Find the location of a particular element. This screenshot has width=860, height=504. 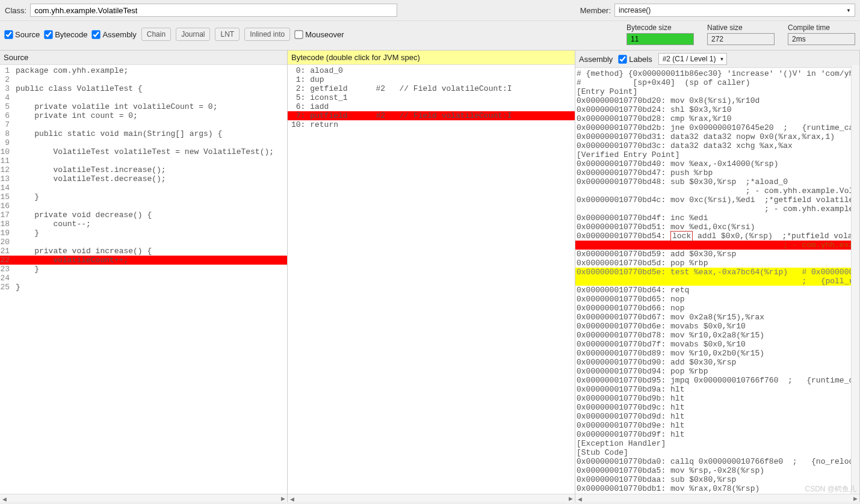

source-line: 23 } is located at coordinates (143, 269).